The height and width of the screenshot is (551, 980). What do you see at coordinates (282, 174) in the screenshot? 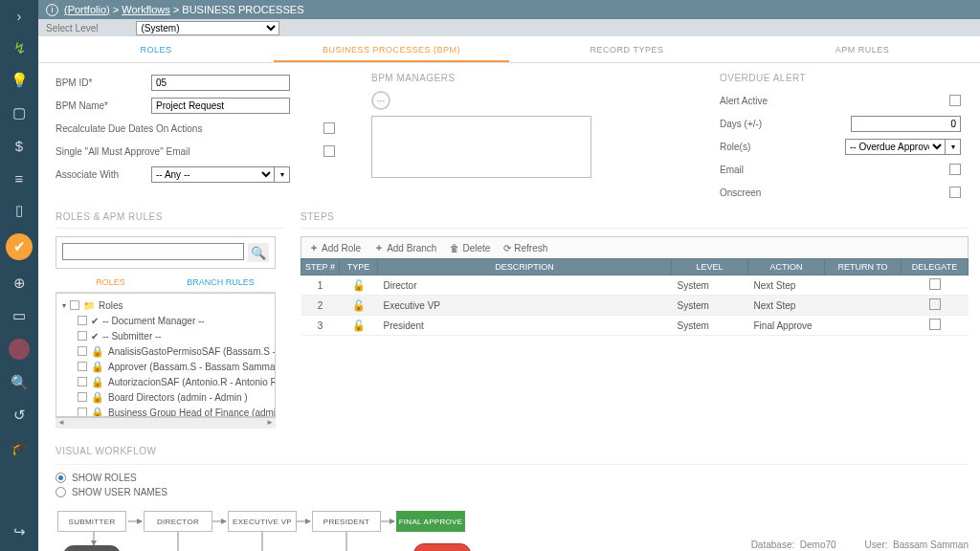
I see `assoc-dropdown-btn: ▾` at bounding box center [282, 174].